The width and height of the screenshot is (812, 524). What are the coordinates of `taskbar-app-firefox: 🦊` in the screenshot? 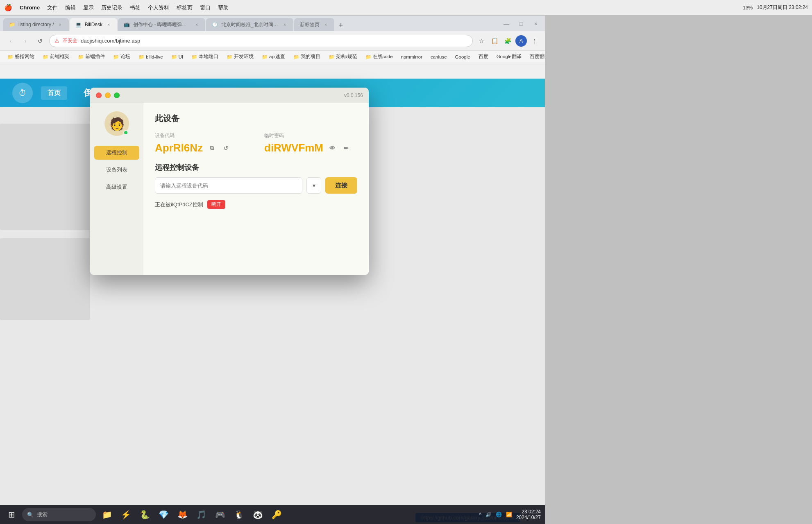 It's located at (182, 515).